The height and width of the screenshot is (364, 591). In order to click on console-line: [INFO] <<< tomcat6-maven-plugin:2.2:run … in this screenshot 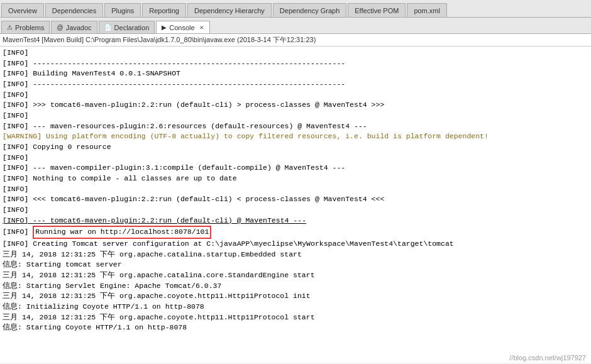, I will do `click(296, 200)`.